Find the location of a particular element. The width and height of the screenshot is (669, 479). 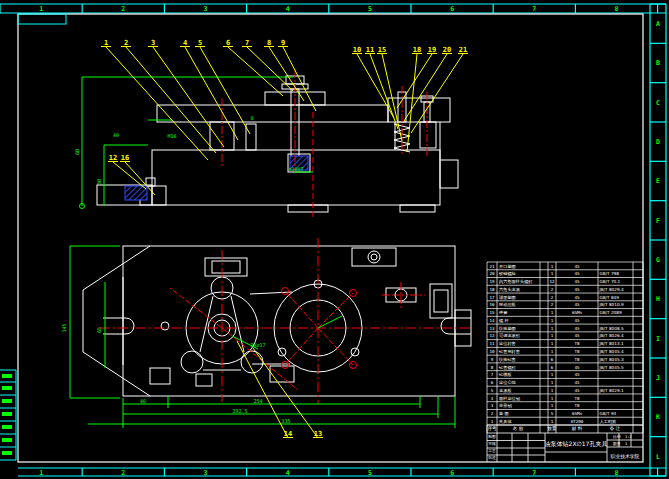

zone-row-label: F is located at coordinates (658, 221).